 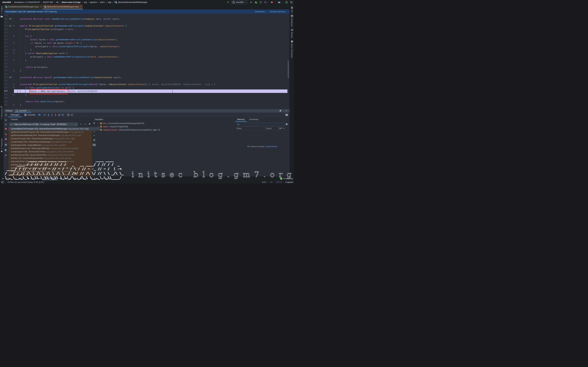 What do you see at coordinates (147, 29) in the screenshot?
I see `code-line-119: 119 PrincipalCollection principals = nul…` at bounding box center [147, 29].